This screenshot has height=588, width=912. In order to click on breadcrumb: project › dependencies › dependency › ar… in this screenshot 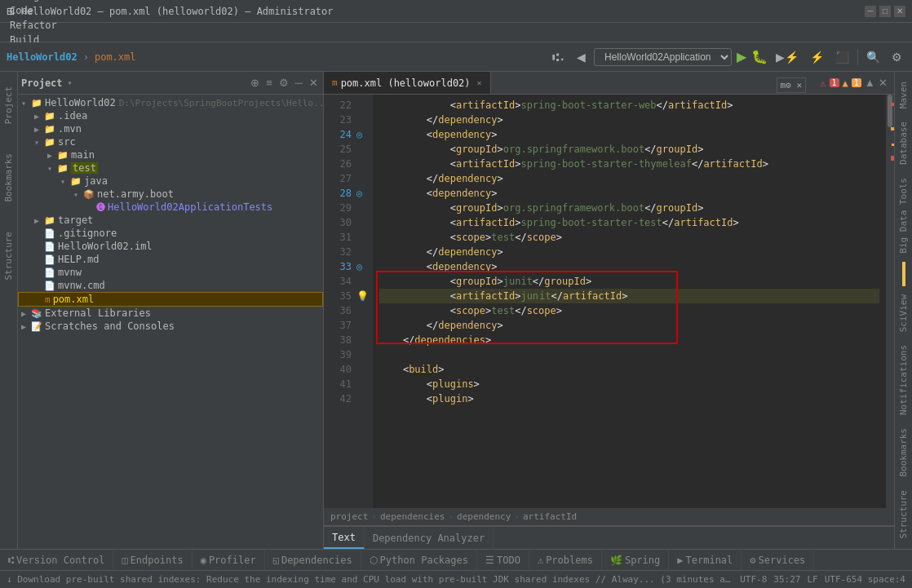, I will do `click(609, 517)`.